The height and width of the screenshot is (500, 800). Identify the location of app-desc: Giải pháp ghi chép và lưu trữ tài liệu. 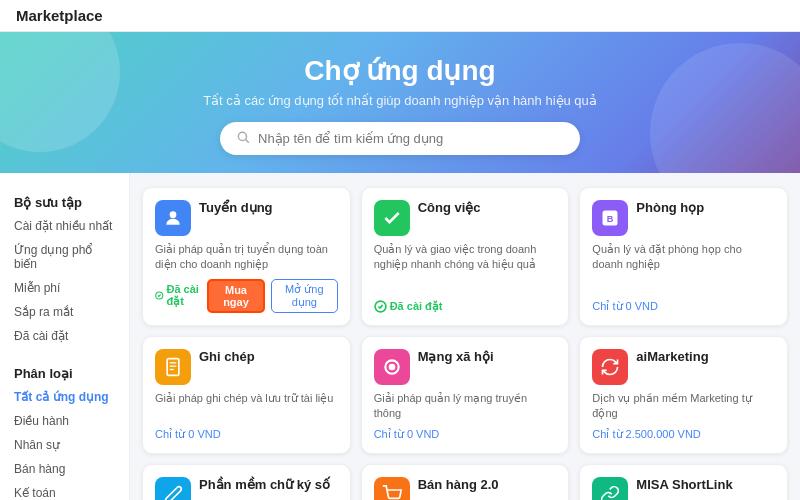
(246, 406).